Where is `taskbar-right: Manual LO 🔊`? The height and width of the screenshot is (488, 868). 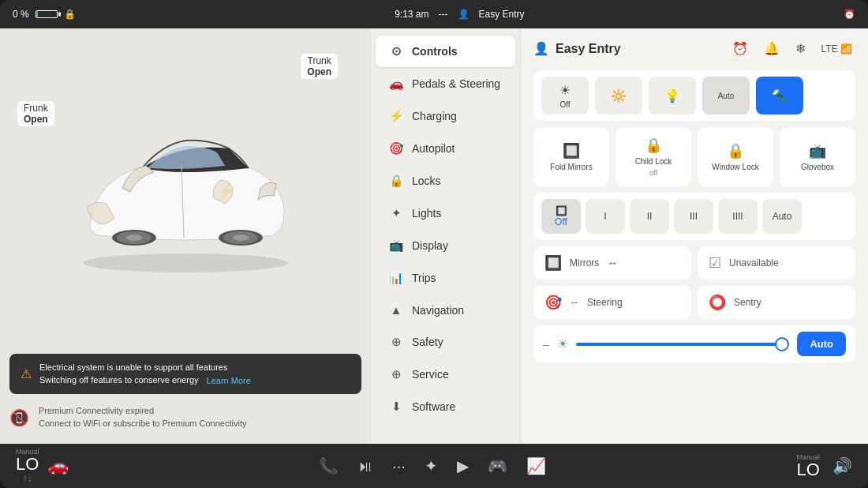
taskbar-right: Manual LO 🔊 is located at coordinates (824, 466).